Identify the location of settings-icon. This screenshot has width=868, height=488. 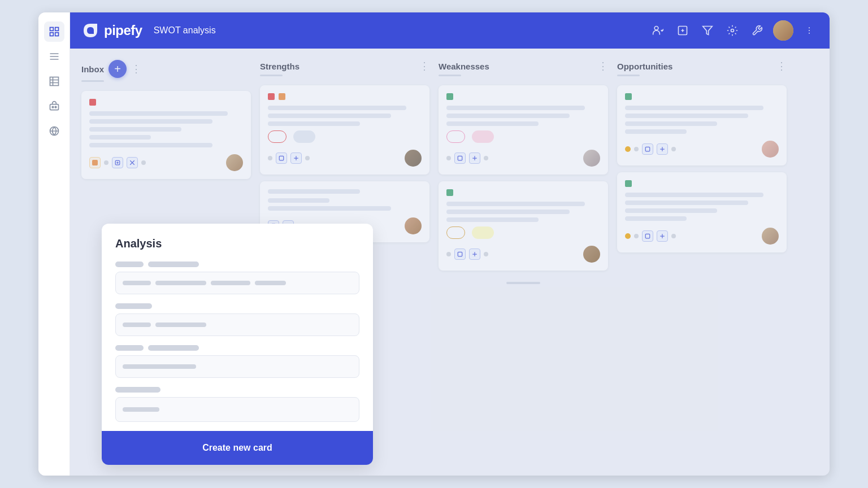
(732, 30).